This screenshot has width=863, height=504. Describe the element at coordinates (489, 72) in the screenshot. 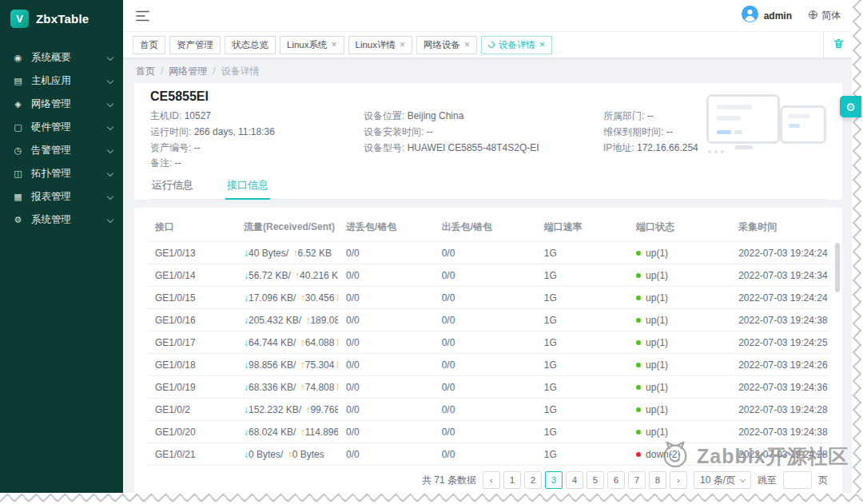

I see `breadcrumb: 首页/网络管理/设备详情` at that location.